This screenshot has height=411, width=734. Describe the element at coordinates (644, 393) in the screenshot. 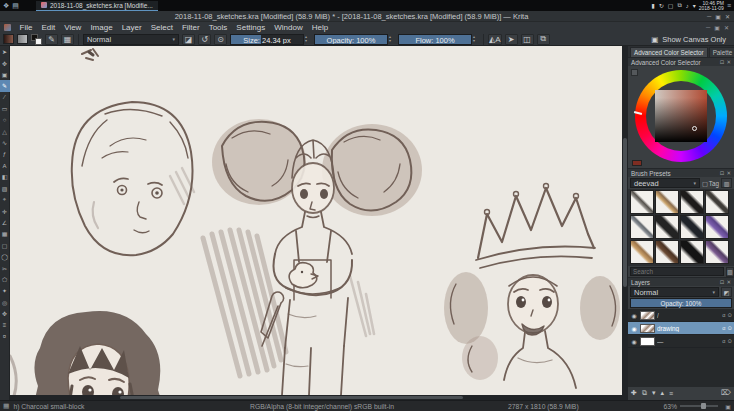

I see `duplicate-layer-button: ⧉` at that location.